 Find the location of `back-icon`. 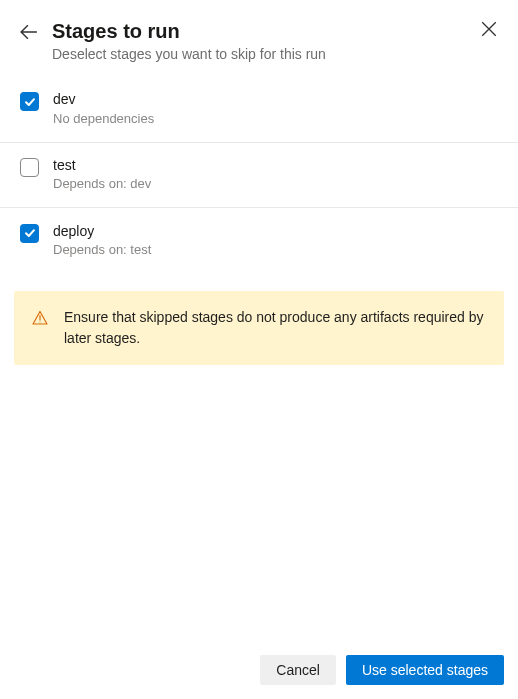

back-icon is located at coordinates (29, 32).